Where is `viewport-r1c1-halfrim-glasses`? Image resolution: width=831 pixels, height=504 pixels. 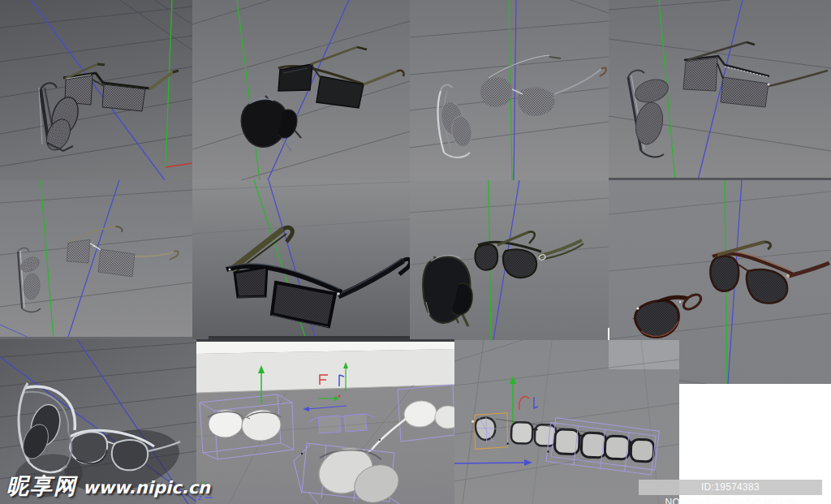 viewport-r1c1-halfrim-glasses is located at coordinates (96, 90).